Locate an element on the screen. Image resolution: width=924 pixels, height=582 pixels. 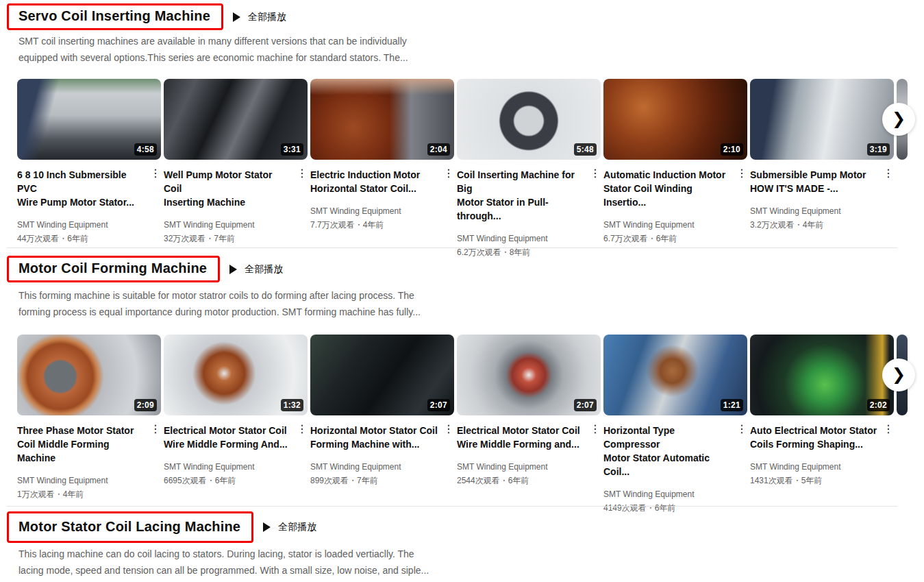
video-meta: 1431次观看・5年前 is located at coordinates (822, 481).